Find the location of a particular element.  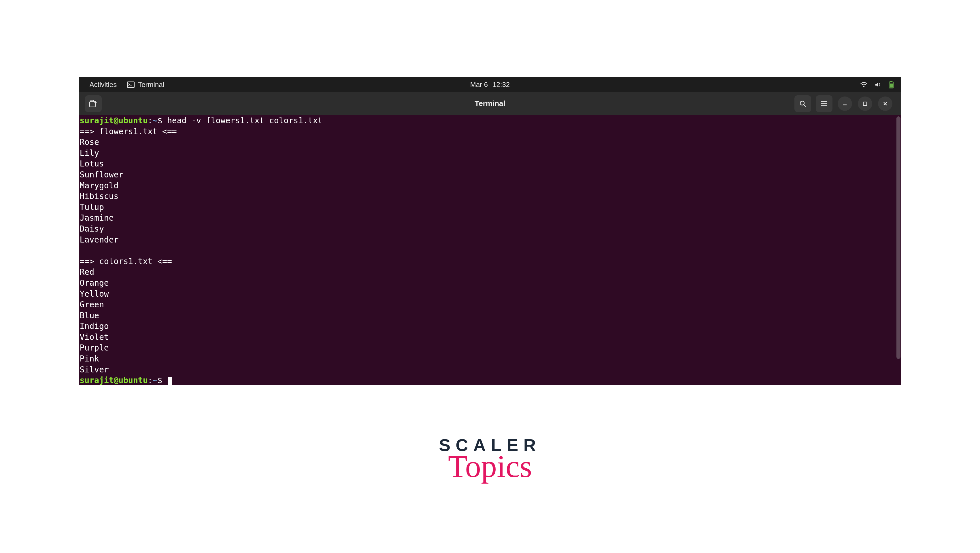

headerbar-right-controls is located at coordinates (846, 104).